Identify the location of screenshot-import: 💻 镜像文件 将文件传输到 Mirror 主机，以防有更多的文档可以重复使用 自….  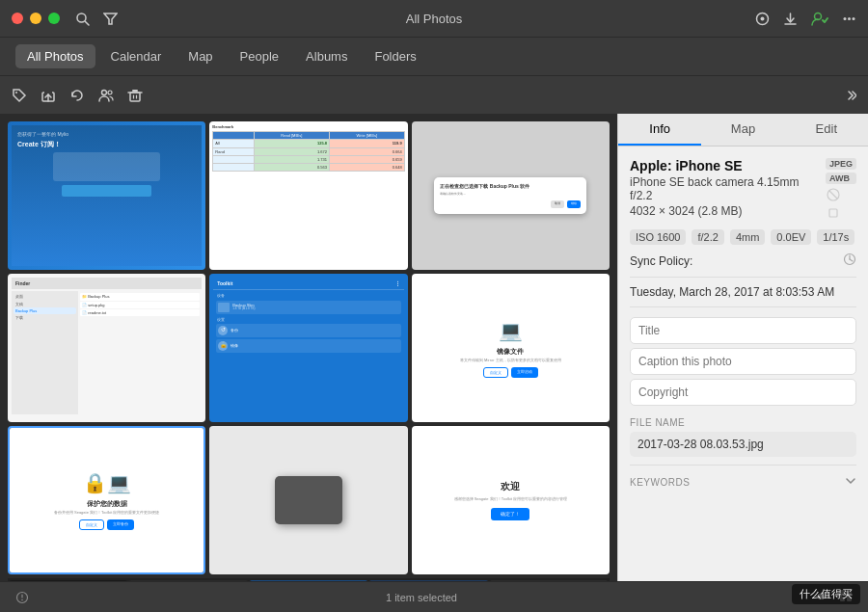
(511, 348).